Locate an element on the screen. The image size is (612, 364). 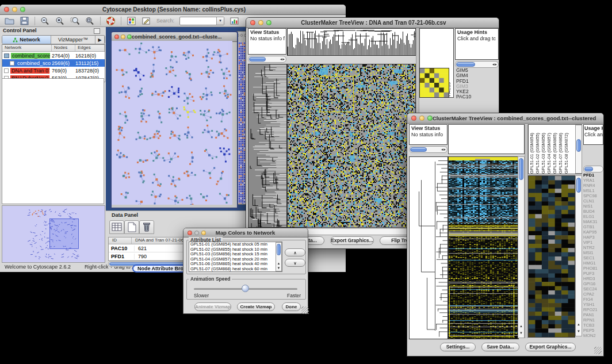
treeview-combined-titlebar: ClusterMaker TreeView : combined_scores_… is located at coordinates (505, 118).